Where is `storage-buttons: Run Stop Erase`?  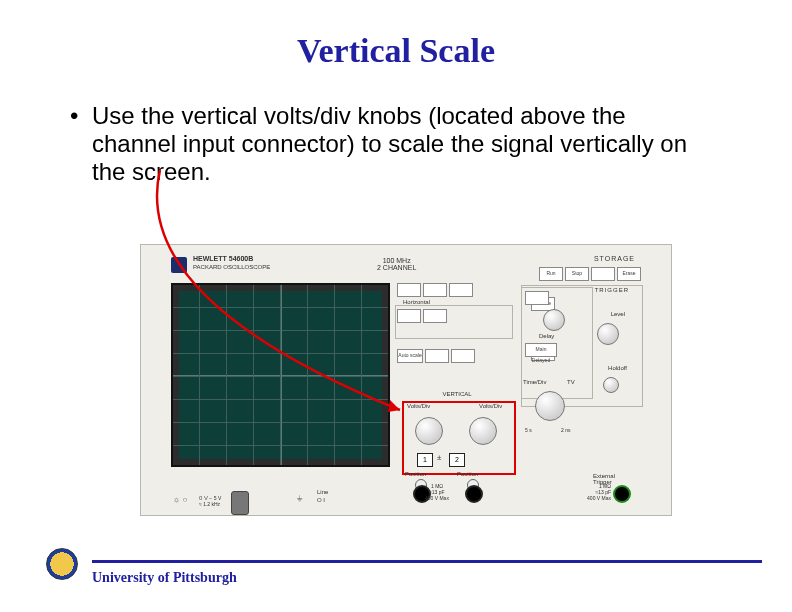 storage-buttons: Run Stop Erase is located at coordinates (590, 274).